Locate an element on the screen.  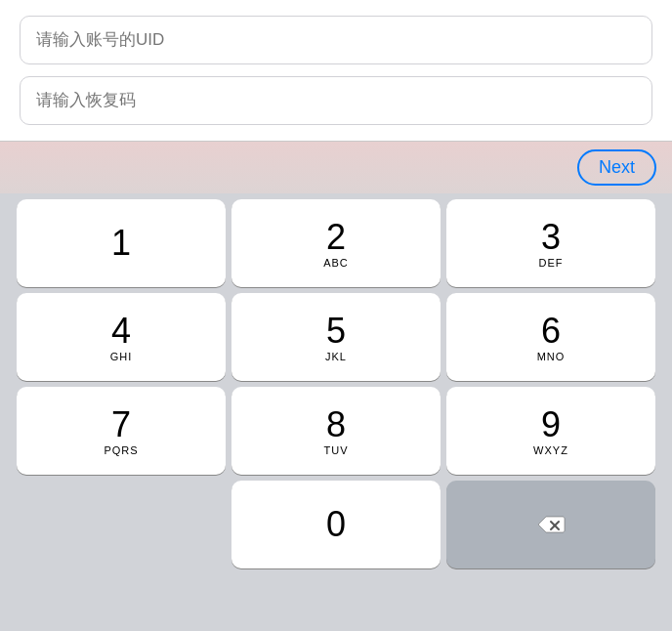
key-9: 9 WXYZ is located at coordinates (551, 431).